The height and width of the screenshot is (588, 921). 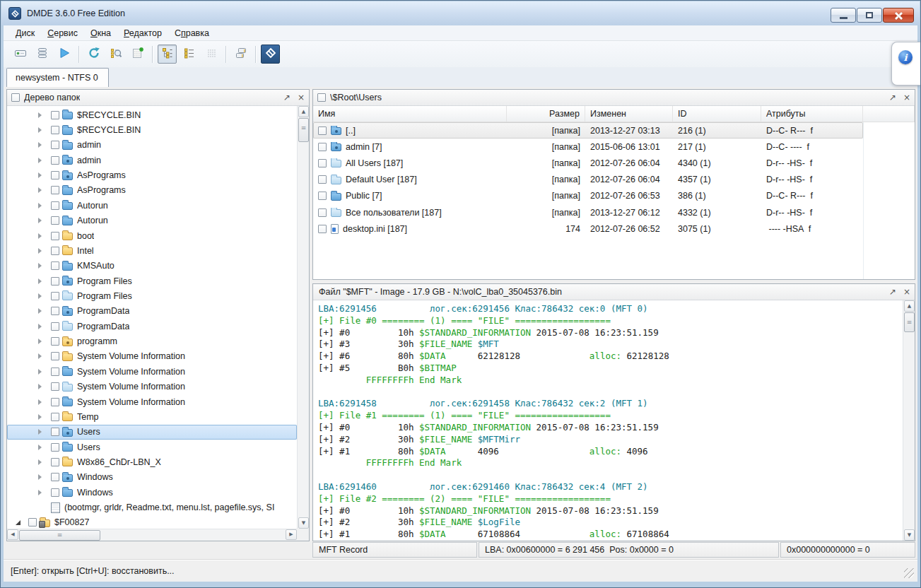 I want to click on tree-item: W8x86_ChDr-LBN_X, so click(x=152, y=462).